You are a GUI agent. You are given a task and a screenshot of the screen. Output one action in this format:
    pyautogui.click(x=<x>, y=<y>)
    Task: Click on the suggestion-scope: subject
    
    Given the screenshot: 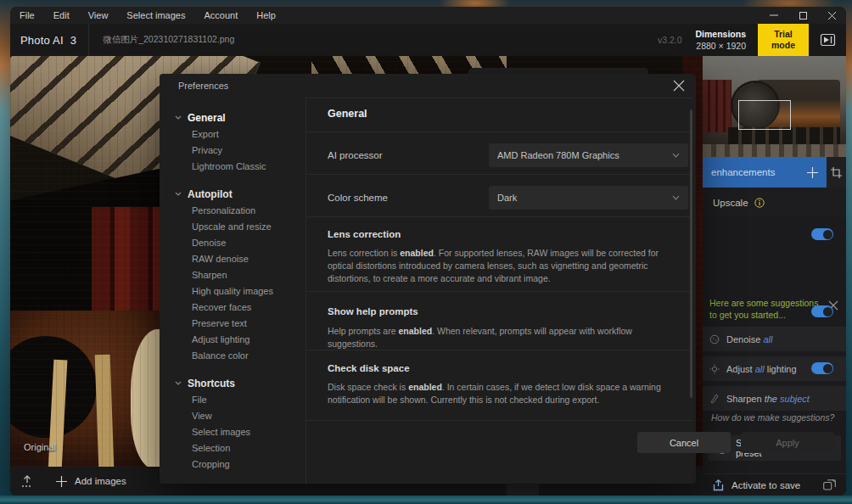 What is the action you would take?
    pyautogui.click(x=794, y=399)
    